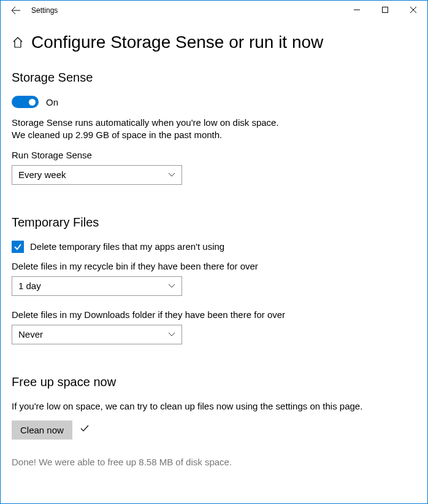 The image size is (428, 504). What do you see at coordinates (177, 42) in the screenshot?
I see `page-title: Configure Storage Sense or run it now` at bounding box center [177, 42].